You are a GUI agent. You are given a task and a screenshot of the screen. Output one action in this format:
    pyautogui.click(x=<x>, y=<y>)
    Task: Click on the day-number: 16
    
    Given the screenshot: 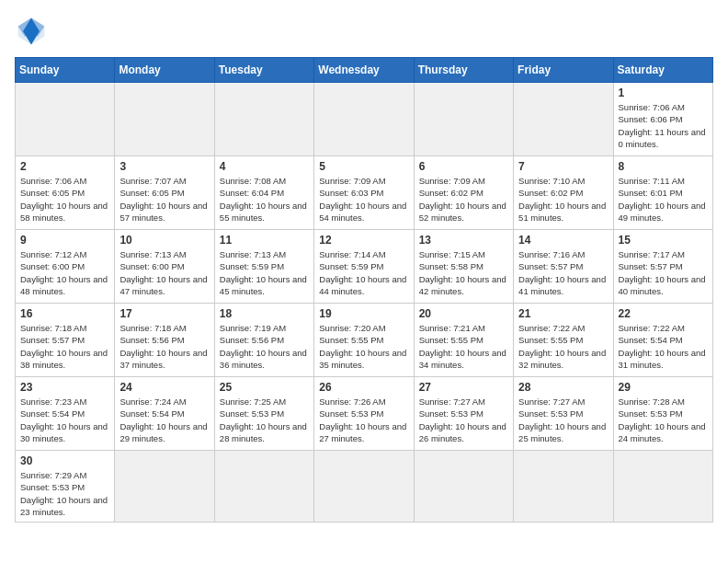 What is the action you would take?
    pyautogui.click(x=64, y=314)
    